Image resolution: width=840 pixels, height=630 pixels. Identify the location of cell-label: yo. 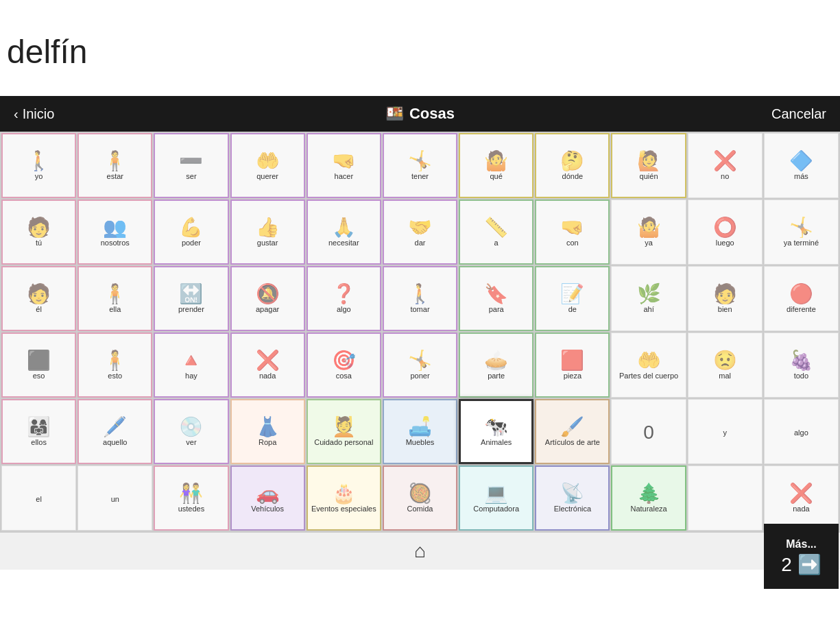
(39, 177).